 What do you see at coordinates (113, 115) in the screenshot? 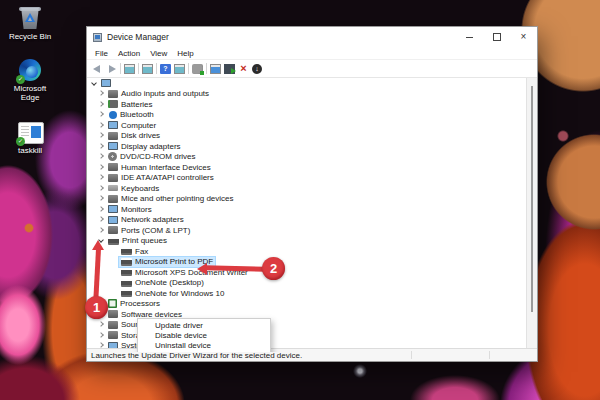
I see `bluetooth-icon` at bounding box center [113, 115].